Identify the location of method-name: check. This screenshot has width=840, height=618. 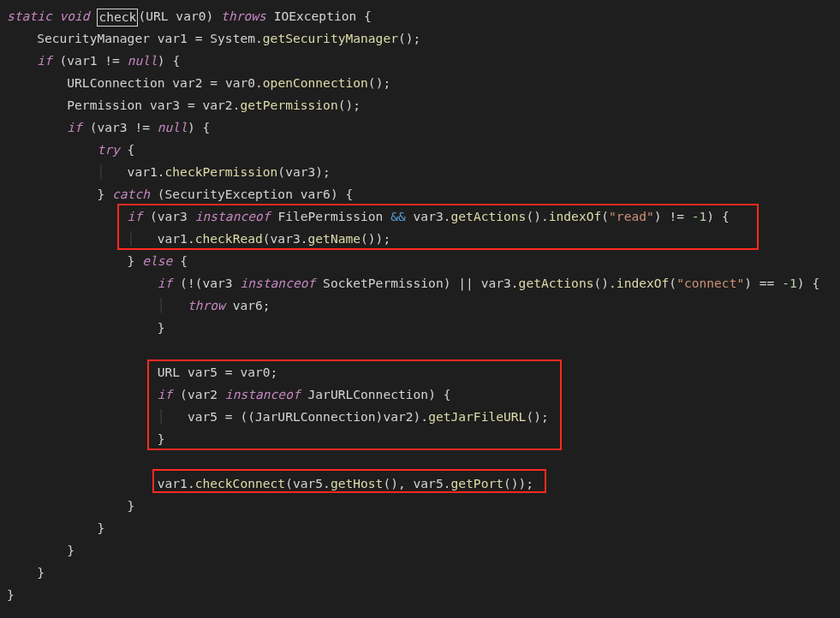
(117, 17).